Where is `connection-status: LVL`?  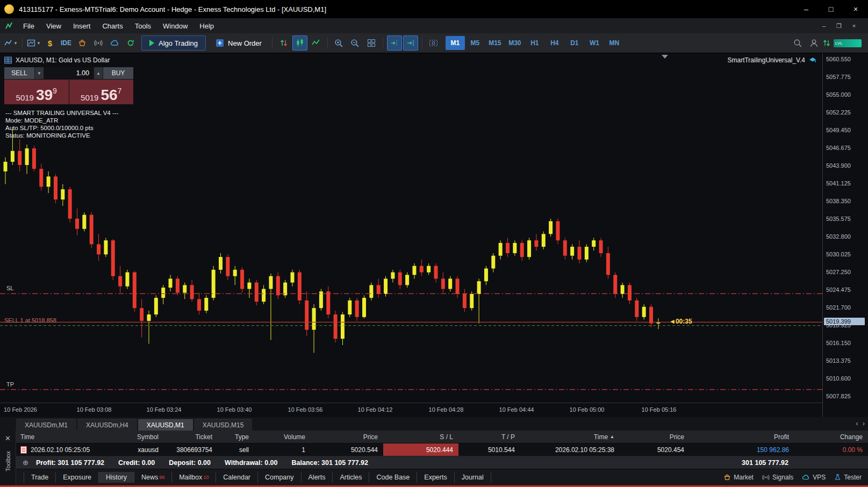 connection-status: LVL is located at coordinates (842, 43).